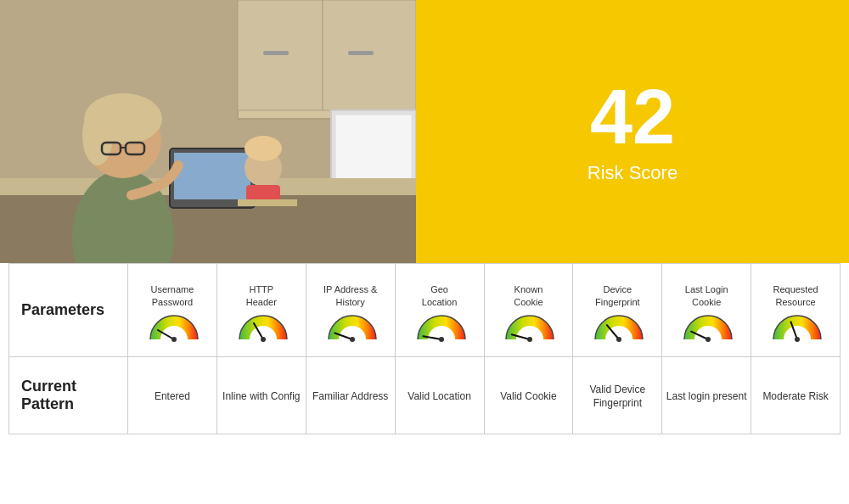 This screenshot has width=849, height=504. Describe the element at coordinates (706, 311) in the screenshot. I see `param-cell-last-login-cookie: Last Login Cookie` at that location.